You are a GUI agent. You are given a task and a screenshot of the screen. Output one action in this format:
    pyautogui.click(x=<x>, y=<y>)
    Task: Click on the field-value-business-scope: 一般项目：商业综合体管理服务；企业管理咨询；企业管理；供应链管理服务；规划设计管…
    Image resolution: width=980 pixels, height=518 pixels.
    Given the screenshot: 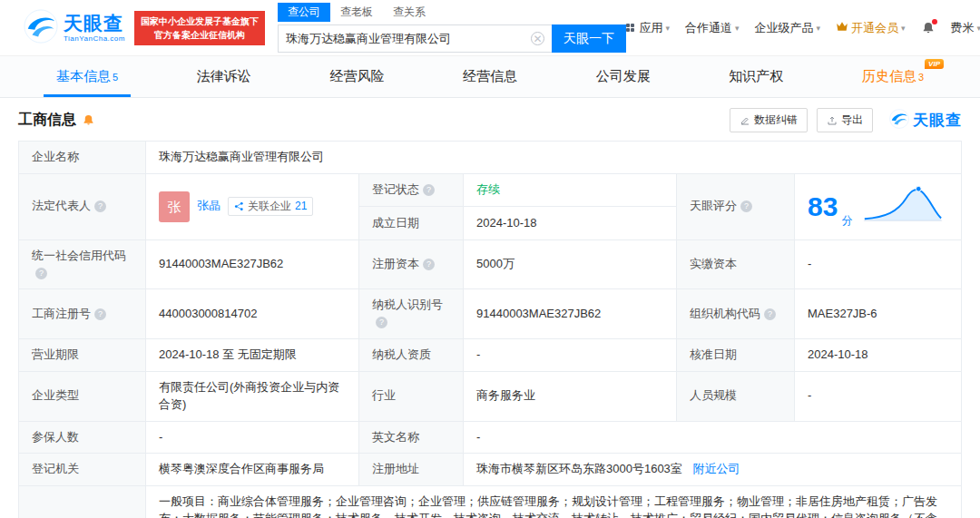 What is the action you would take?
    pyautogui.click(x=554, y=503)
    